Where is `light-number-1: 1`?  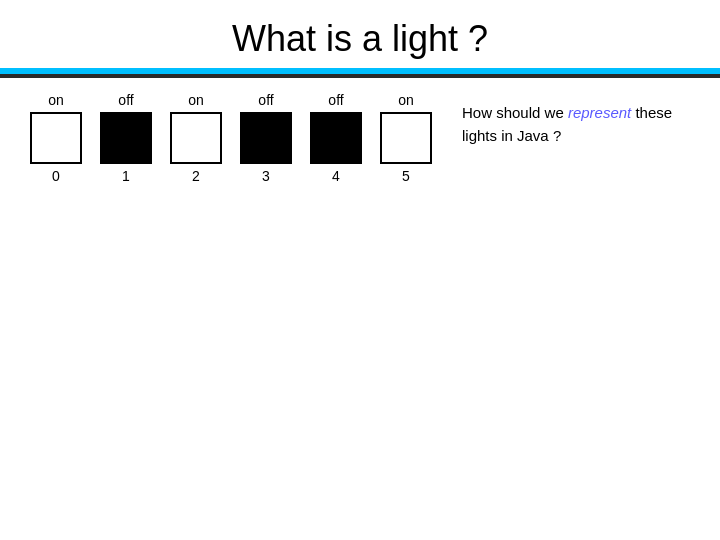 light-number-1: 1 is located at coordinates (126, 176).